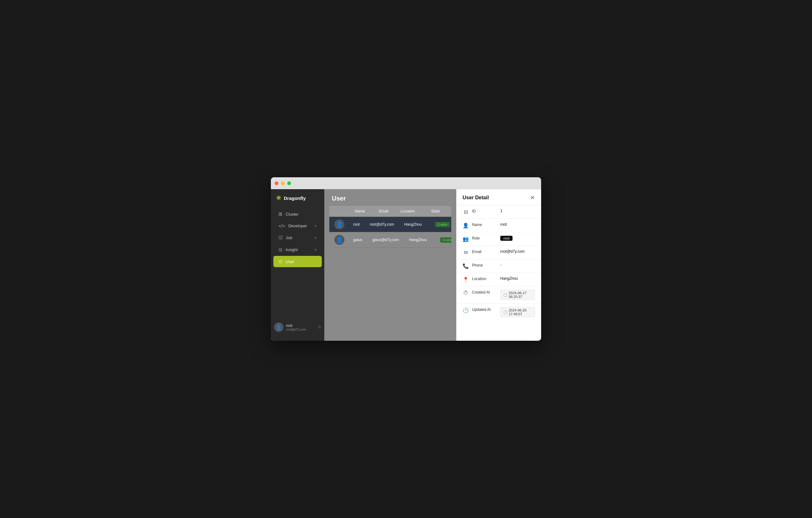 This screenshot has height=518, width=812. What do you see at coordinates (390, 265) in the screenshot?
I see `main-content: User Name Email Location State 👤` at bounding box center [390, 265].